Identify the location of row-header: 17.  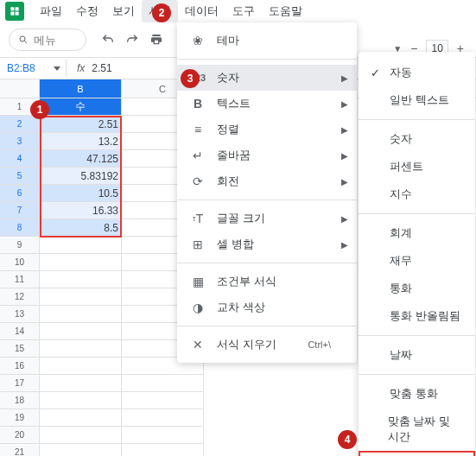
(20, 383).